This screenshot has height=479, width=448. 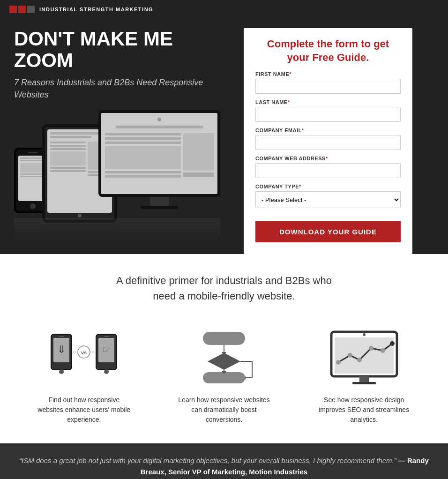 What do you see at coordinates (291, 74) in the screenshot?
I see `first-name-required: *` at bounding box center [291, 74].